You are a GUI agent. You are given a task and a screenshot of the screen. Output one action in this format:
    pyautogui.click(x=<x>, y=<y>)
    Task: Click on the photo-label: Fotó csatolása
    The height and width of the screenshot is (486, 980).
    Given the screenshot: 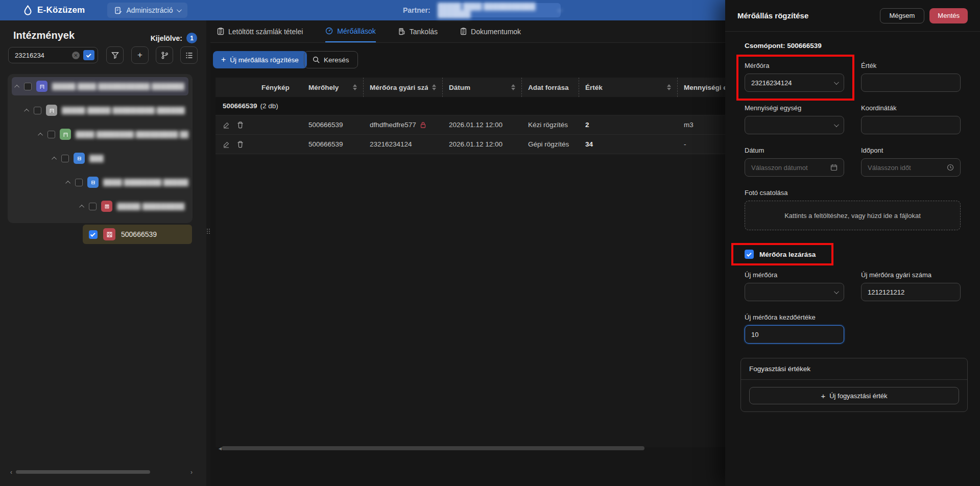 What is the action you would take?
    pyautogui.click(x=853, y=193)
    